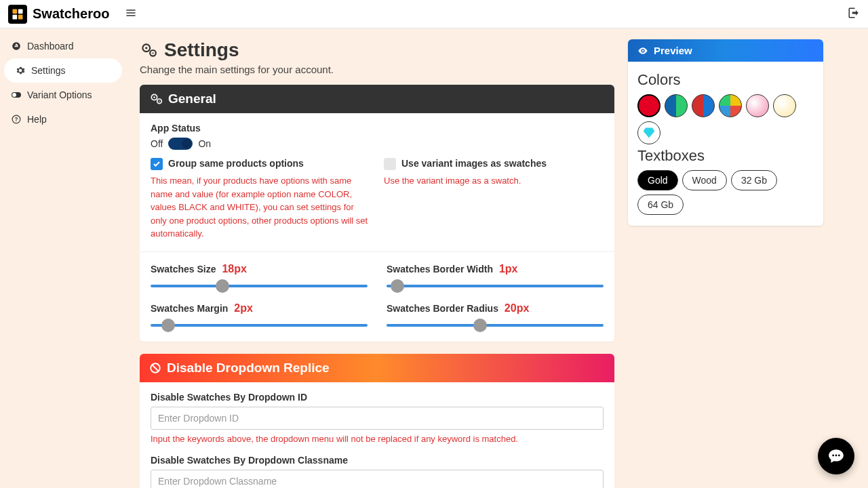 Image resolution: width=868 pixels, height=488 pixels. Describe the element at coordinates (16, 95) in the screenshot. I see `toggle-icon` at that location.